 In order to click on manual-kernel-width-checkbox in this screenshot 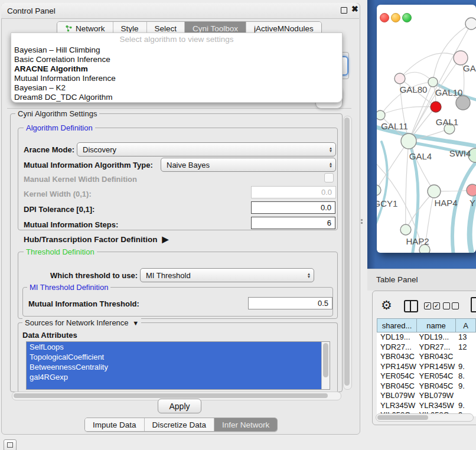, I will do `click(329, 178)`.